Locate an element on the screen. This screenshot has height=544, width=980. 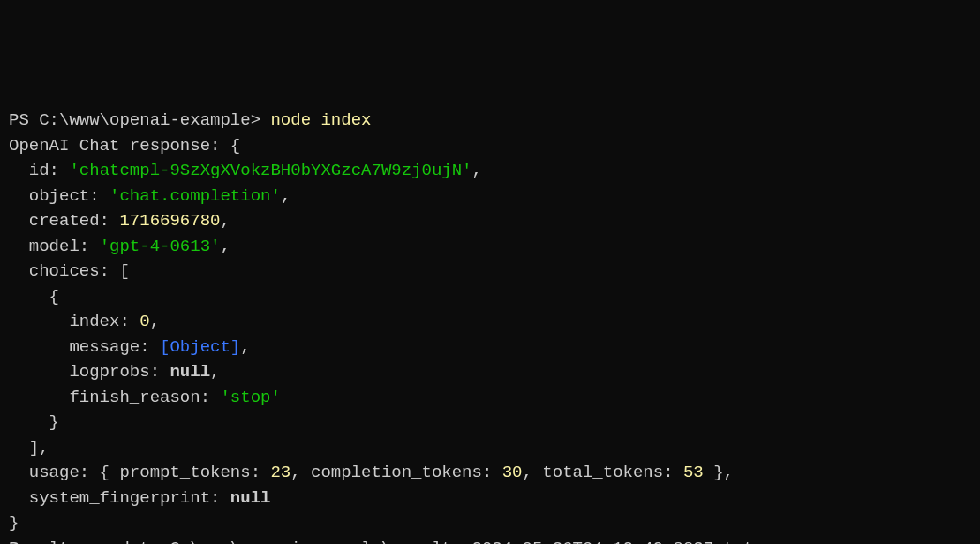
output-id-line: id: 'chatcmpl-9SzXgXVokzBH0bYXGzcA7W9zj0… is located at coordinates (245, 170).